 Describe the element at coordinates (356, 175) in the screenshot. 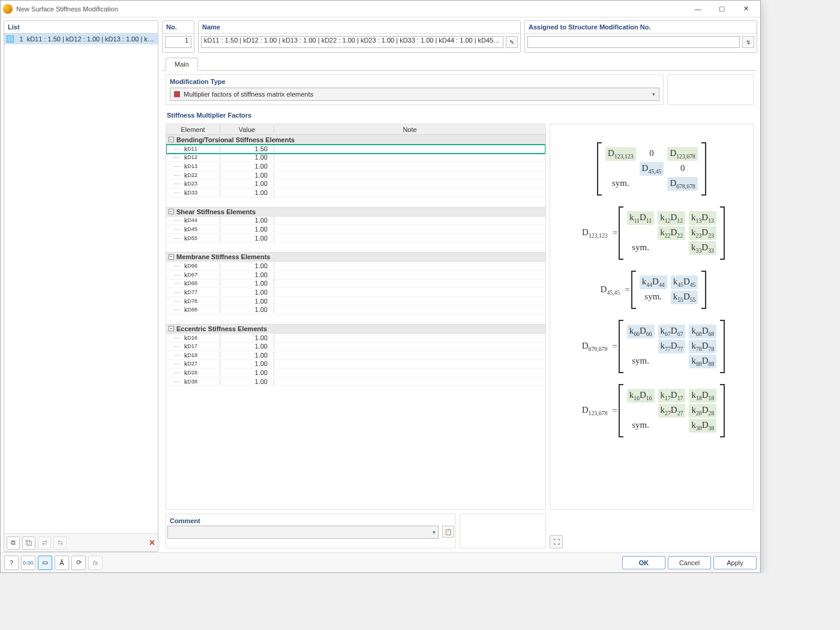

I see `data-row: kD221.00` at that location.